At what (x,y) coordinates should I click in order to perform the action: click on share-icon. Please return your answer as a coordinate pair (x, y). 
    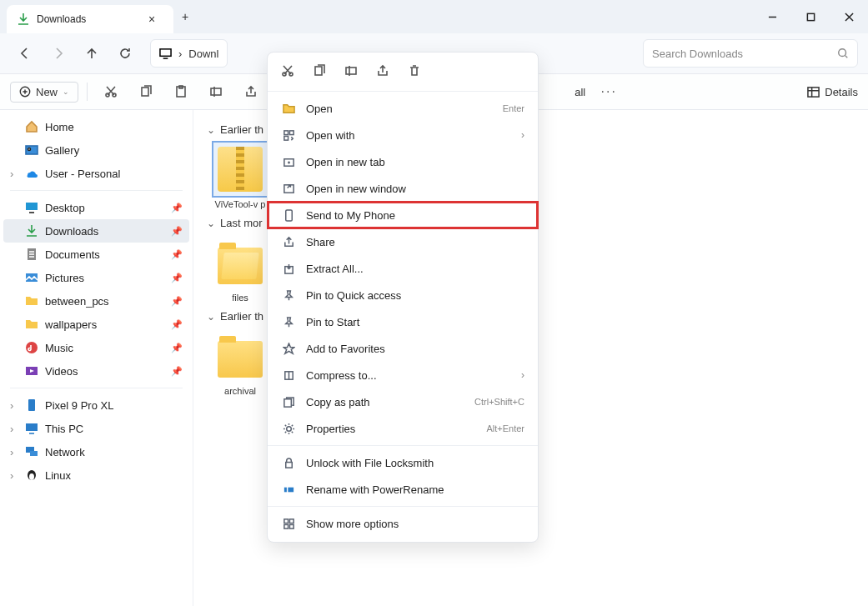
    Looking at the image, I should click on (383, 71).